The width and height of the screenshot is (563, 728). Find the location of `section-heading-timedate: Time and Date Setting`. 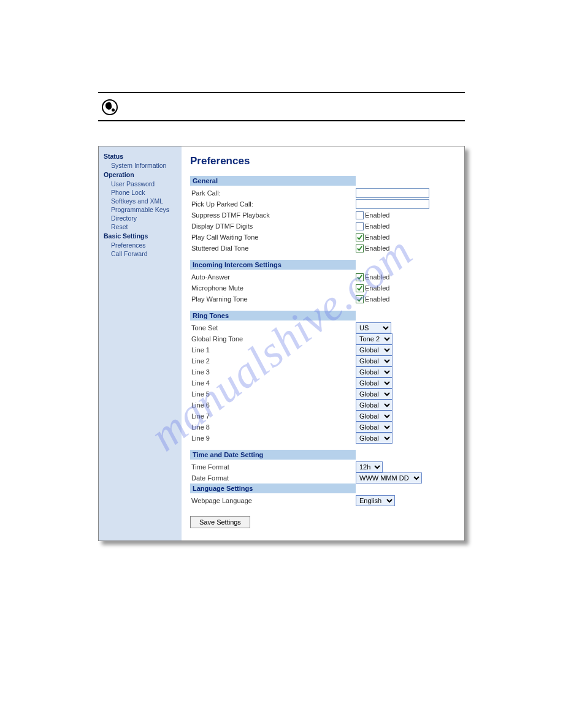

section-heading-timedate: Time and Date Setting is located at coordinates (273, 455).